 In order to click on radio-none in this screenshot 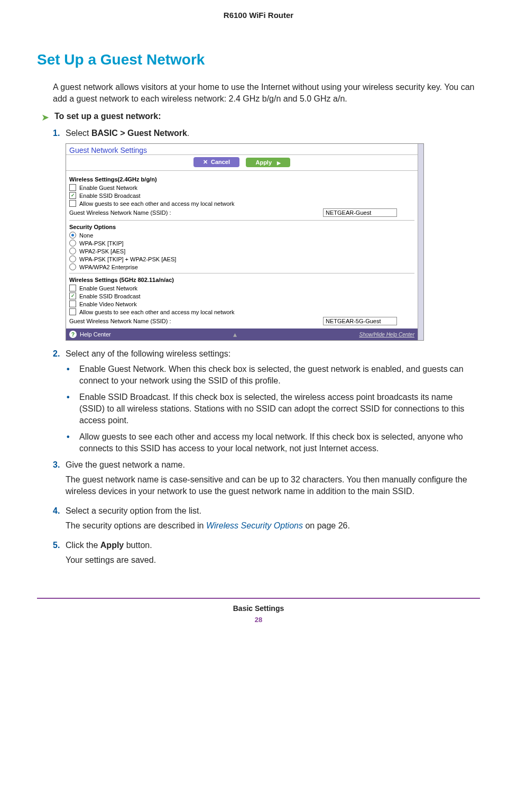, I will do `click(73, 235)`.